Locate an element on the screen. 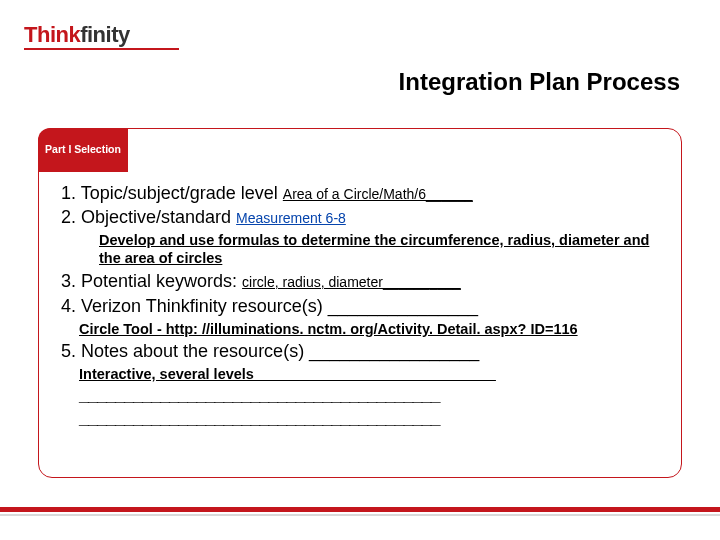 The image size is (720, 540). card-tab: Part I Selection is located at coordinates (83, 150).